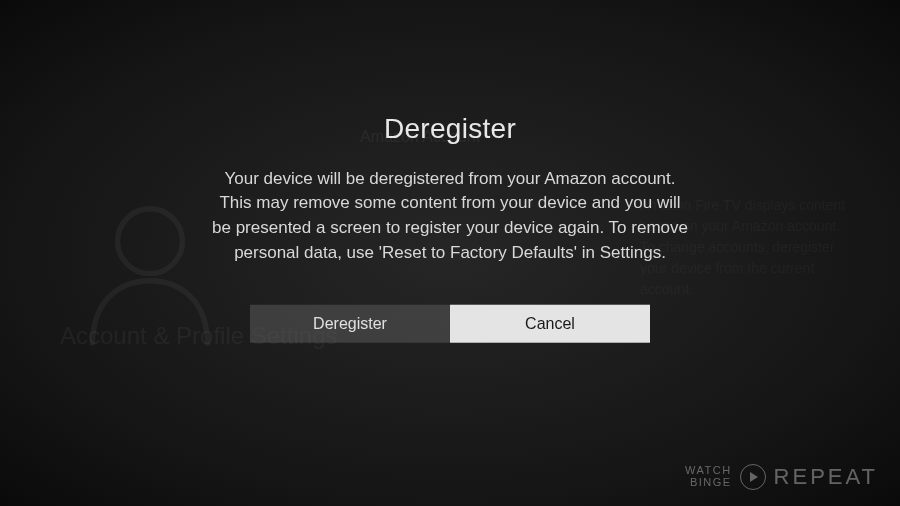 This screenshot has height=506, width=900. Describe the element at coordinates (550, 324) in the screenshot. I see `cancel-button: Cancel` at that location.